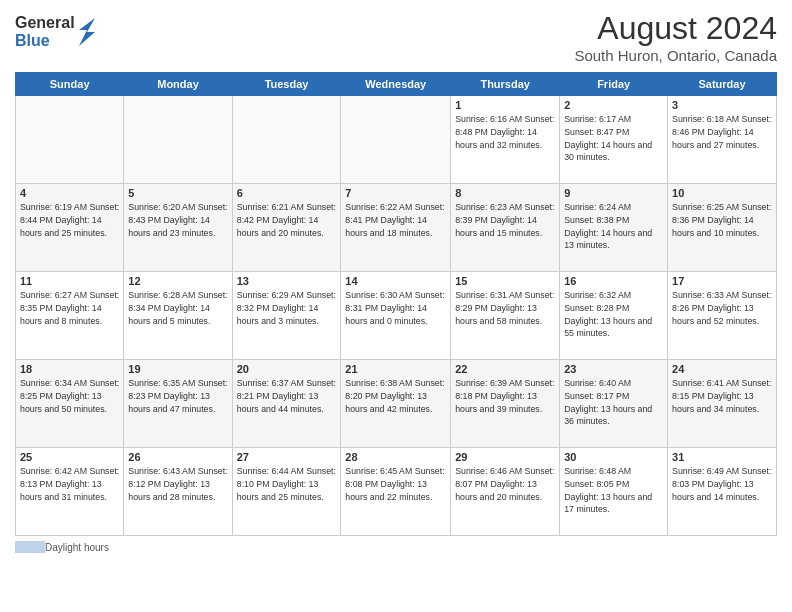 The width and height of the screenshot is (792, 612). Describe the element at coordinates (396, 396) in the screenshot. I see `day-info: Sunrise: 6:38 AM Sunset: 8:20 PM Dayligh…` at that location.